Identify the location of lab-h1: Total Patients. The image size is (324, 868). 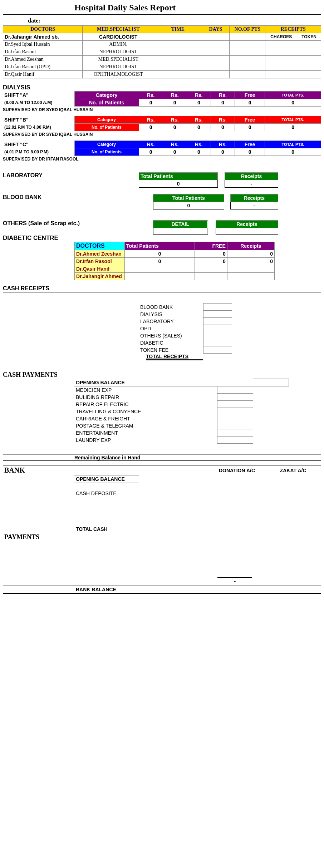
(178, 177).